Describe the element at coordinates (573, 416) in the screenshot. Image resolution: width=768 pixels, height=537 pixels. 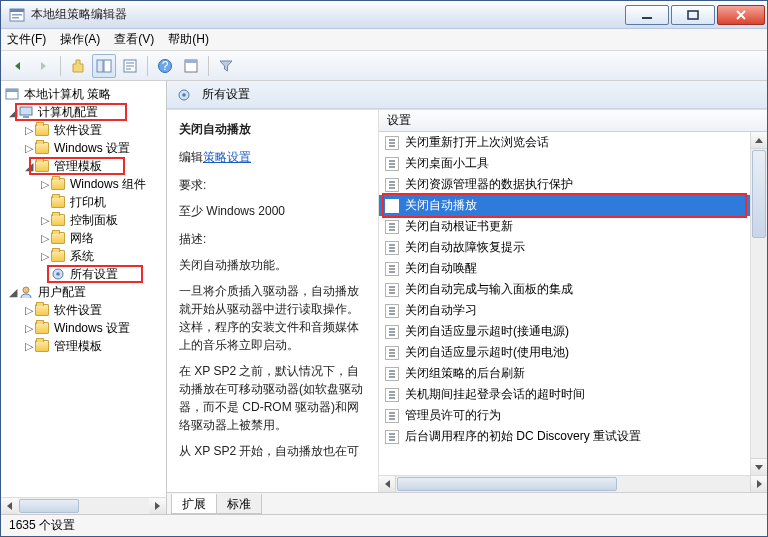
I see `list-item: 管理员许可的行为` at that location.